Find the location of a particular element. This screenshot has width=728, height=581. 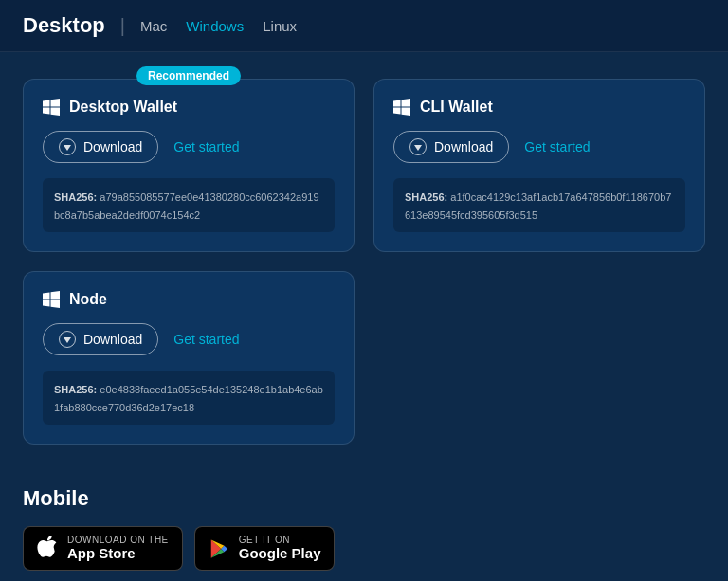

node-title: Node is located at coordinates (88, 300).